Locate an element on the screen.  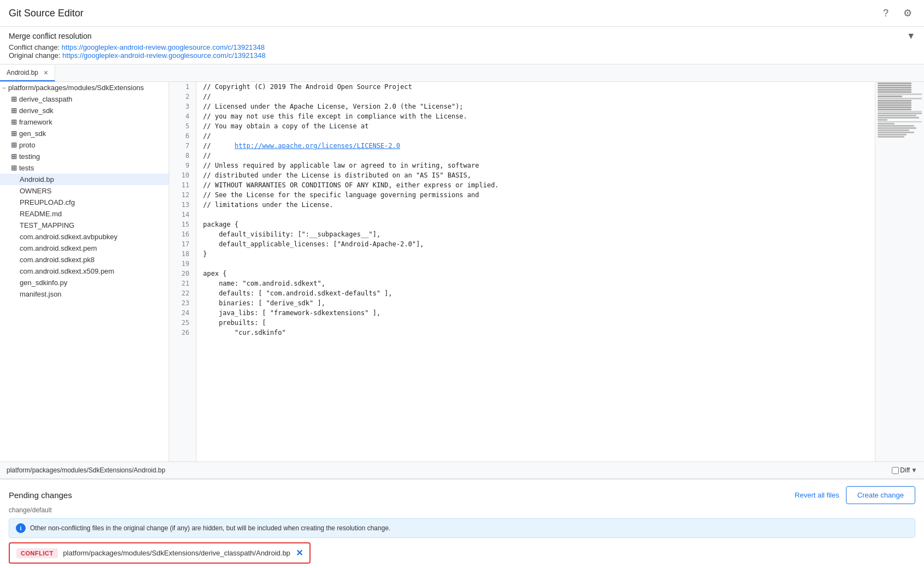
tree-root: − platform/packages/modules/SdkExtension… is located at coordinates (84, 87).